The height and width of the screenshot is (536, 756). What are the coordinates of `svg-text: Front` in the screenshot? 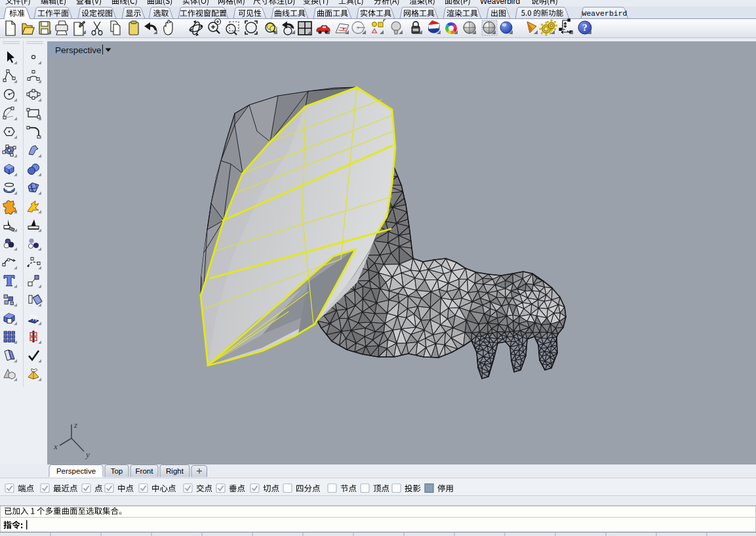 It's located at (145, 471).